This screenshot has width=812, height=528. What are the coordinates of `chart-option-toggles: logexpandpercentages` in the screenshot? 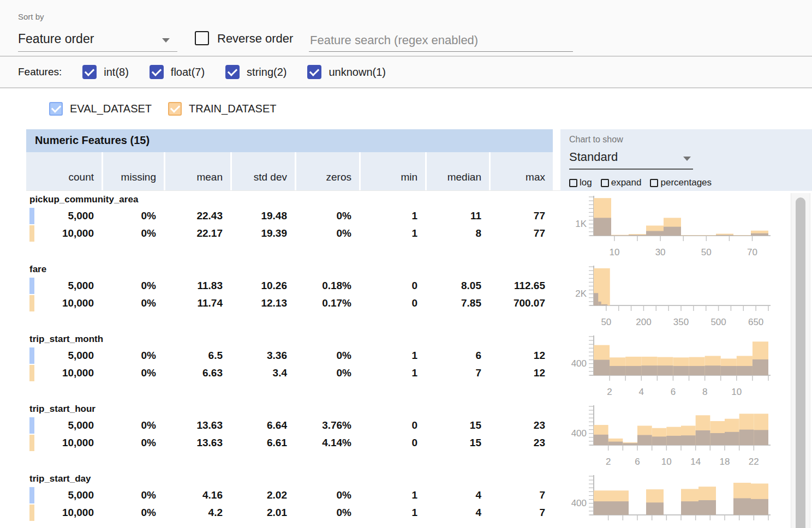 It's located at (645, 183).